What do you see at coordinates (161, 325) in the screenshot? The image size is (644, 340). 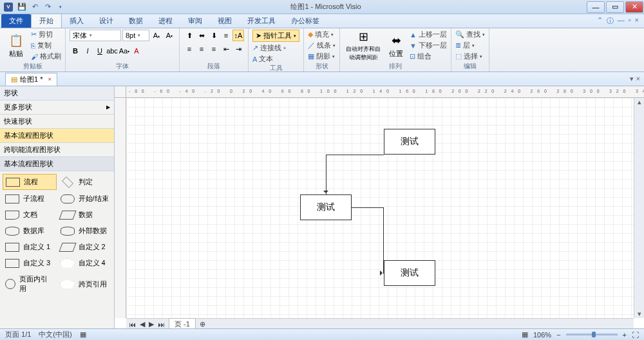 I see `last-page-button: ⏭` at bounding box center [161, 325].